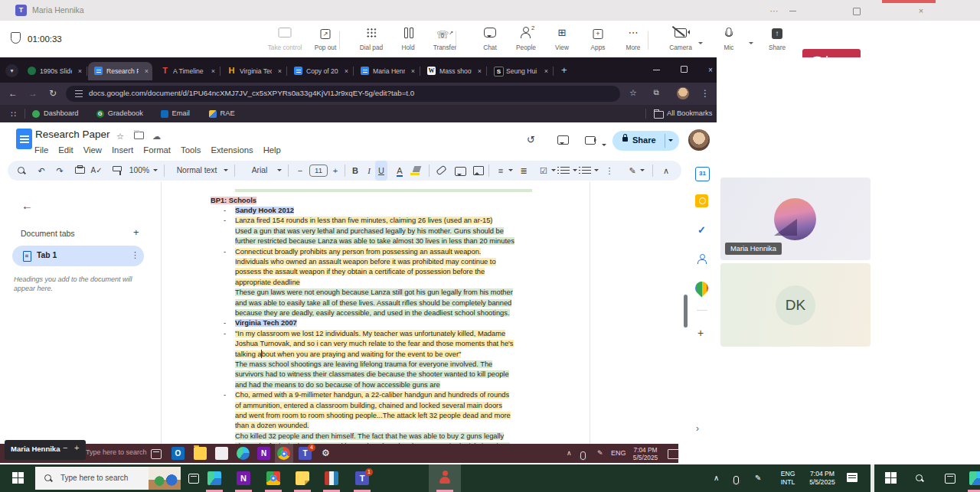 This screenshot has height=492, width=980. I want to click on document-line: further restricted because Lanza was abl…, so click(375, 242).